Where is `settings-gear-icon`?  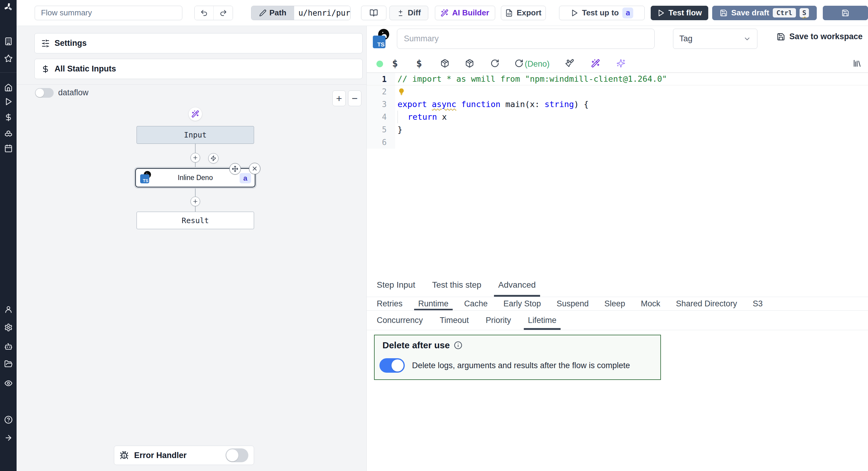
settings-gear-icon is located at coordinates (9, 328).